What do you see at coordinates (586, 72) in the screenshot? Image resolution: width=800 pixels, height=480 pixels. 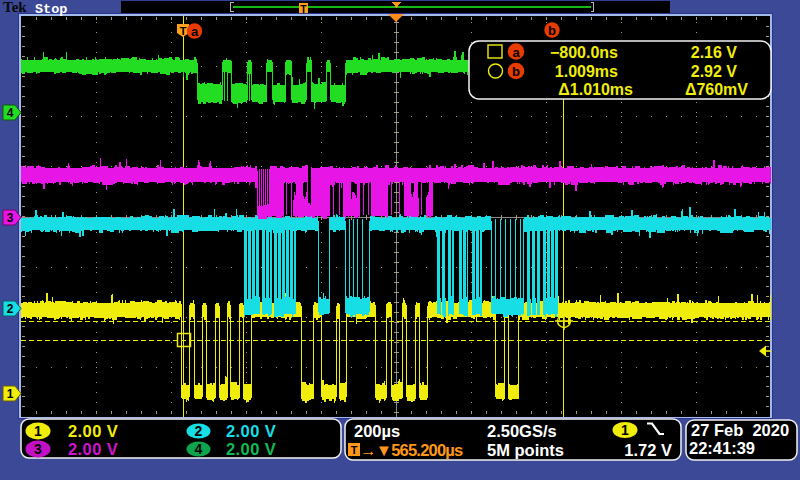 I see `svg-text: 1.009ms` at bounding box center [586, 72].